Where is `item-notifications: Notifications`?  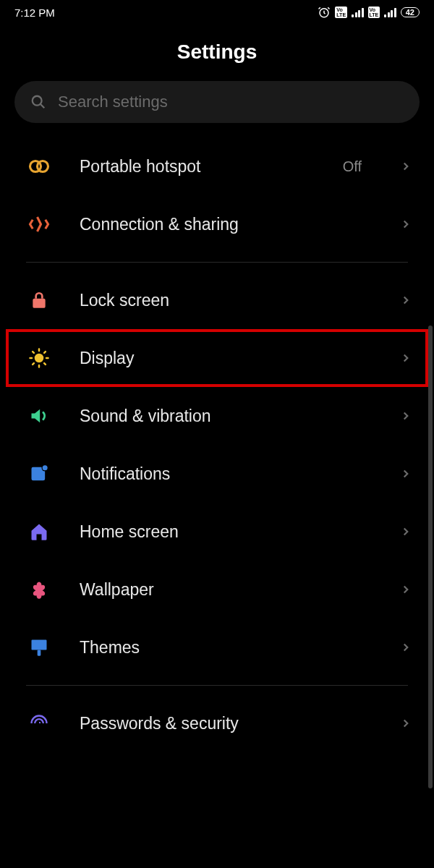 item-notifications: Notifications is located at coordinates (217, 474).